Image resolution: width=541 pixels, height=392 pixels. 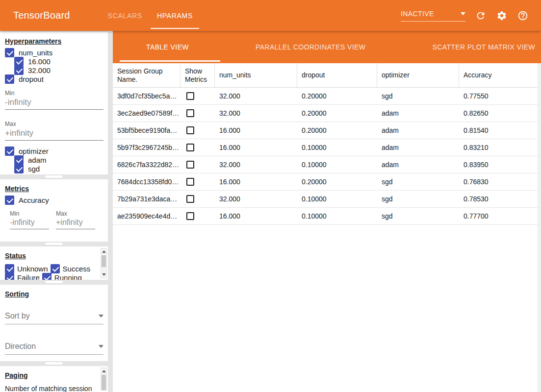 What do you see at coordinates (325, 148) in the screenshot?
I see `table-row: 5b97f3c2967245b… 16.000 0.10000 adam 0.8…` at bounding box center [325, 148].